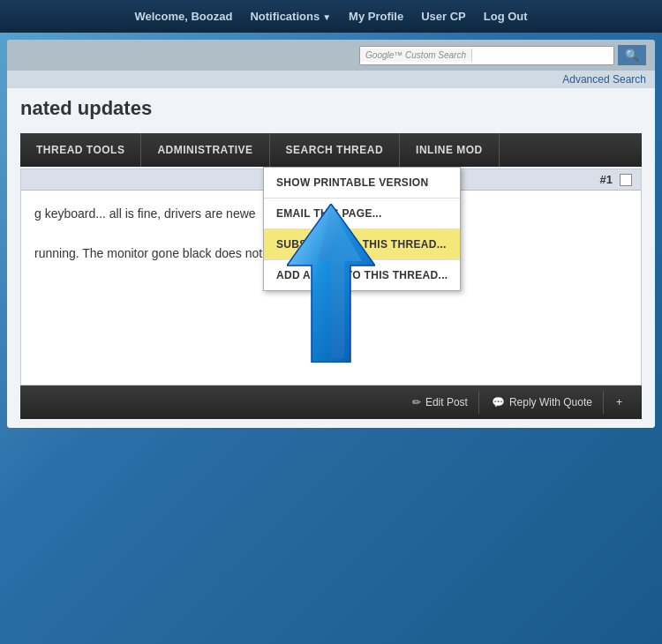 The image size is (662, 644). What do you see at coordinates (604, 79) in the screenshot?
I see `advanced-search-link: Advanced Search` at bounding box center [604, 79].